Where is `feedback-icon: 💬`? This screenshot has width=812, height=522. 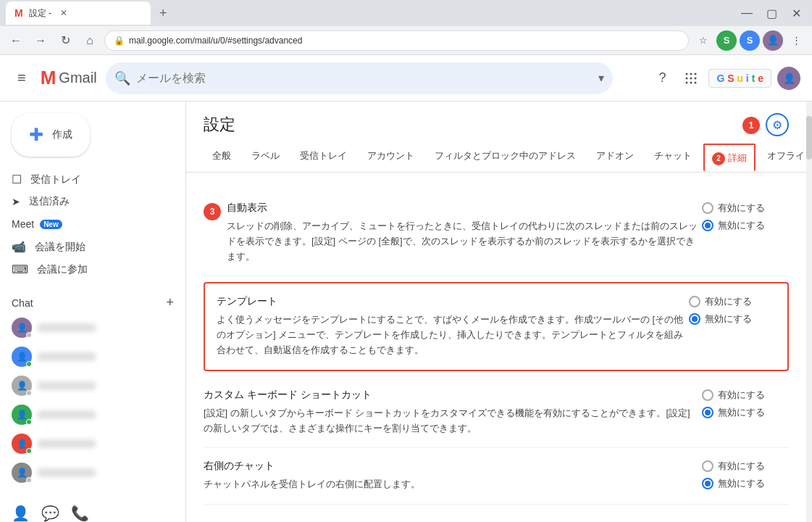 feedback-icon: 💬 is located at coordinates (51, 513).